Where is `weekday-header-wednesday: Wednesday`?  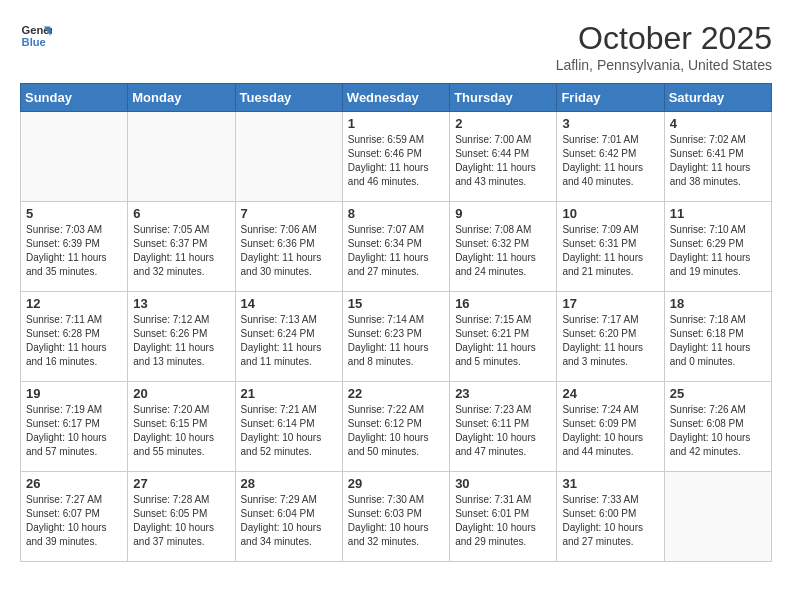 weekday-header-wednesday: Wednesday is located at coordinates (396, 98).